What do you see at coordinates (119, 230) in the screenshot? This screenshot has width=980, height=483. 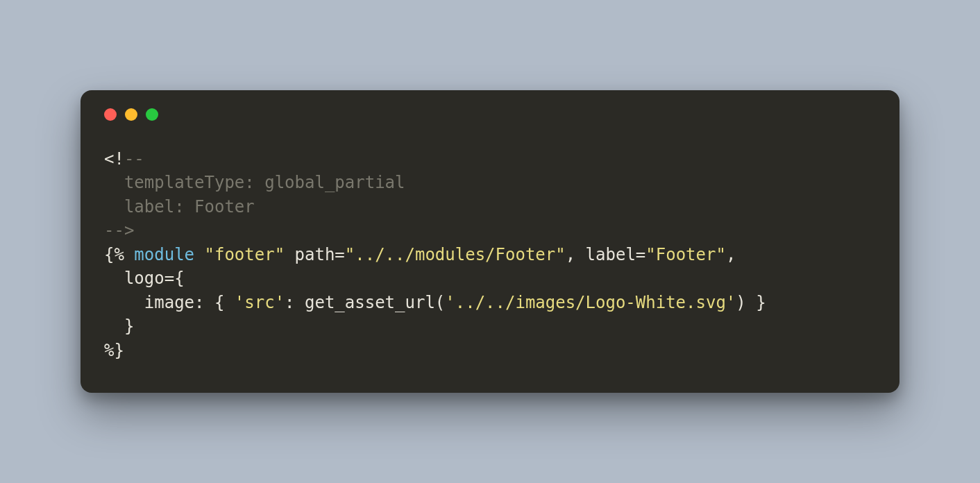 I see `code-token: -->` at bounding box center [119, 230].